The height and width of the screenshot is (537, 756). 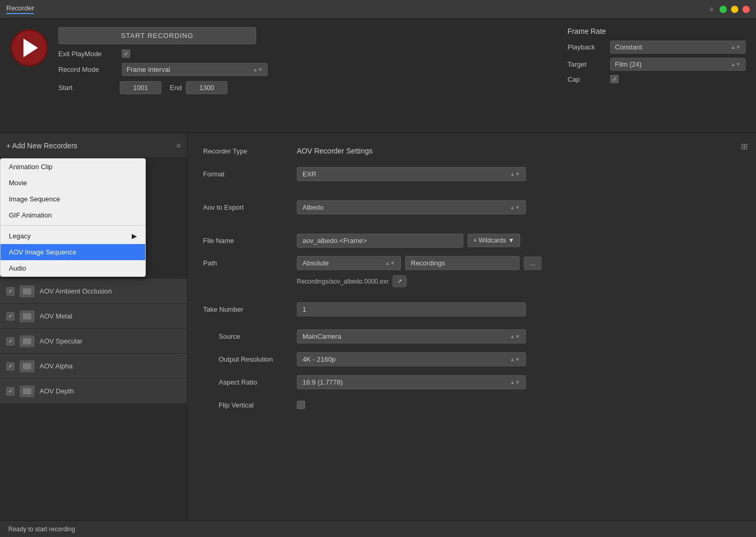 I want to click on recorder-item-aov-ambient-occlusion: AOV Ambient Occlusion, so click(x=94, y=291).